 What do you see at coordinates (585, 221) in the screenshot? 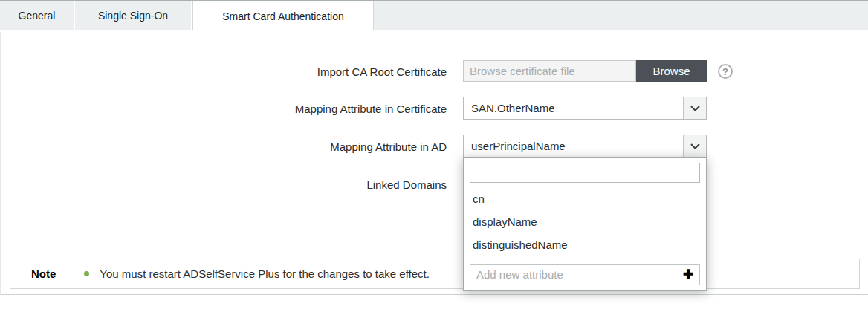
I see `dropdown-item-list: cn displayName distinguishedName` at bounding box center [585, 221].